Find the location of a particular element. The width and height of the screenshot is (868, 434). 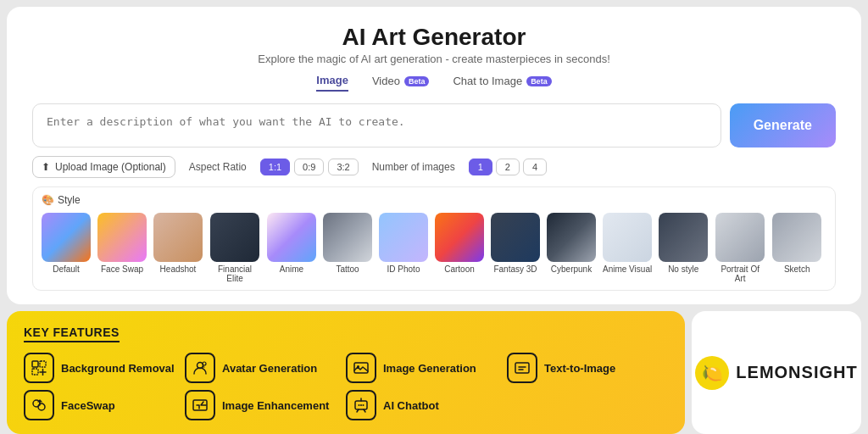

feature-icon-avatar is located at coordinates (200, 368).